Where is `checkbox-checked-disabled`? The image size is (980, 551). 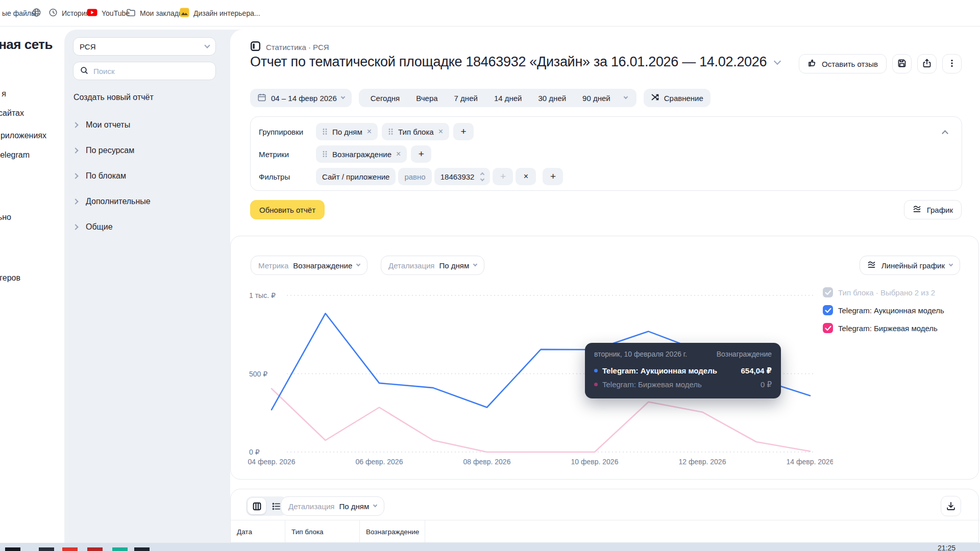
checkbox-checked-disabled is located at coordinates (828, 292).